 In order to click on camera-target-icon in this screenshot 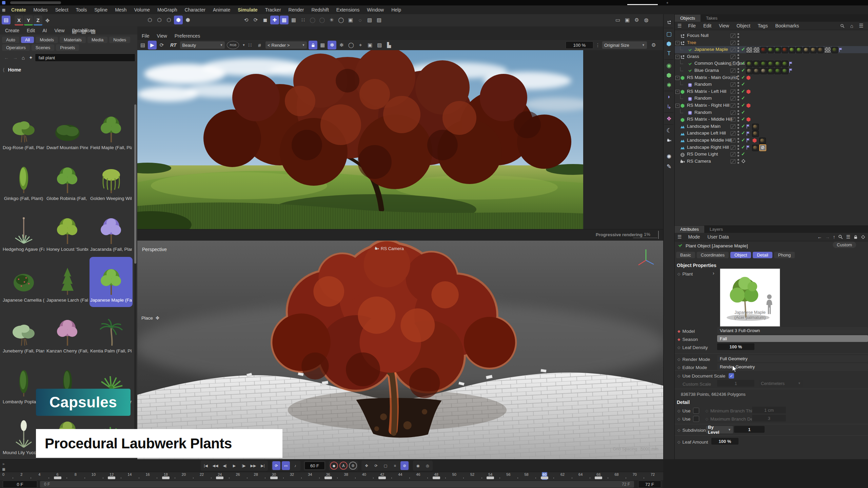, I will do `click(743, 161)`.